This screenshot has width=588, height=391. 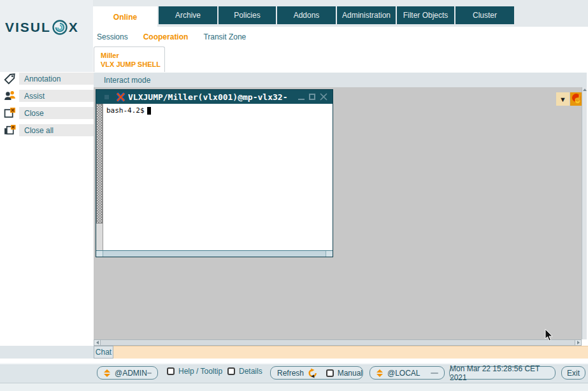 I want to click on logo-block, so click(x=47, y=36).